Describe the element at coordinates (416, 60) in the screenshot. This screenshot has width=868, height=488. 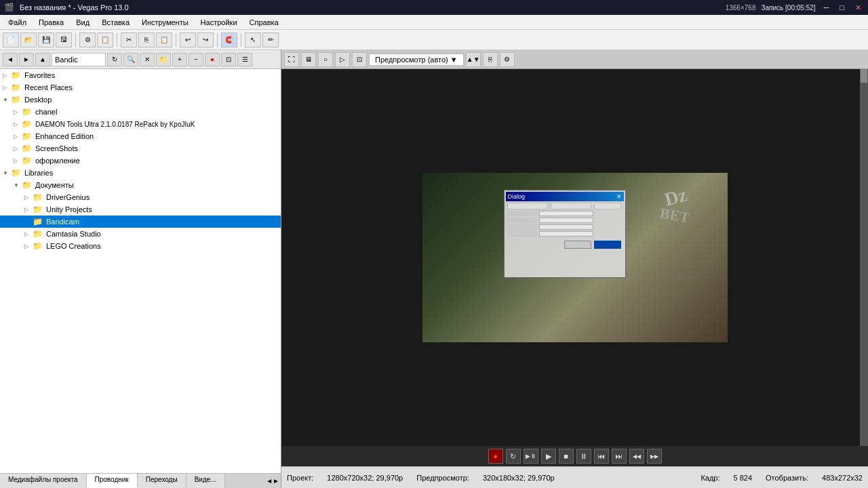
I see `preview-mode-label: Предпросмотр (авто) ▼` at that location.